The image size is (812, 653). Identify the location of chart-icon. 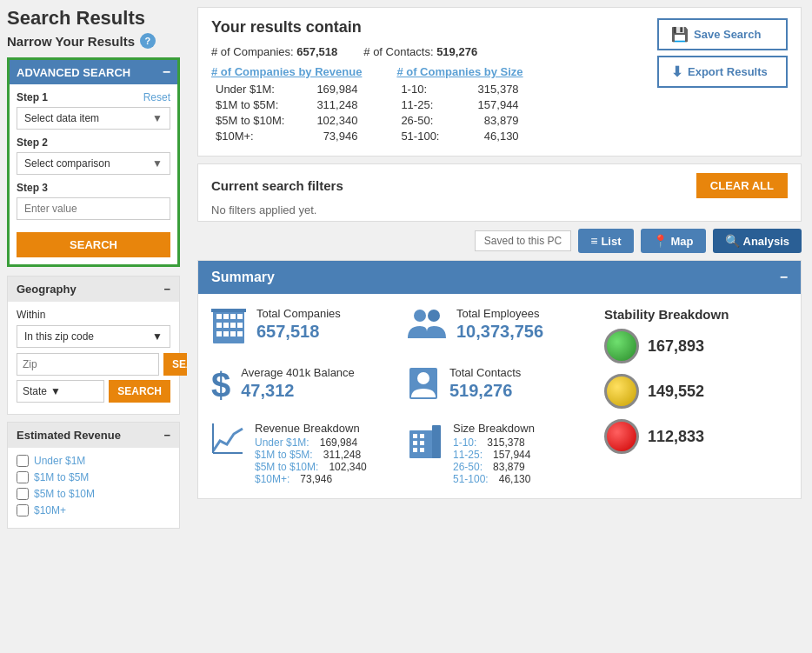
(228, 442).